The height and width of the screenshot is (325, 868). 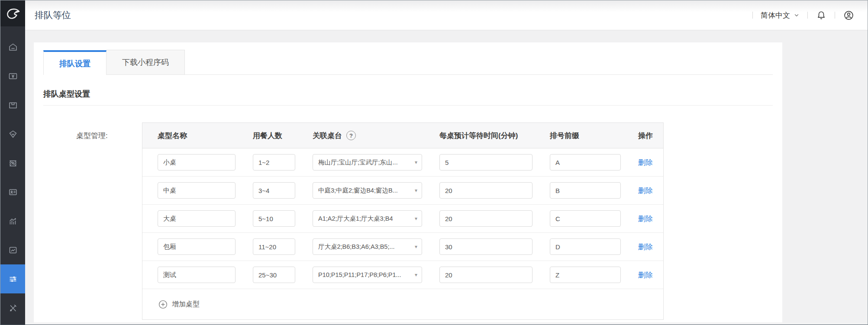 I want to click on page-title: 排队等位, so click(x=53, y=15).